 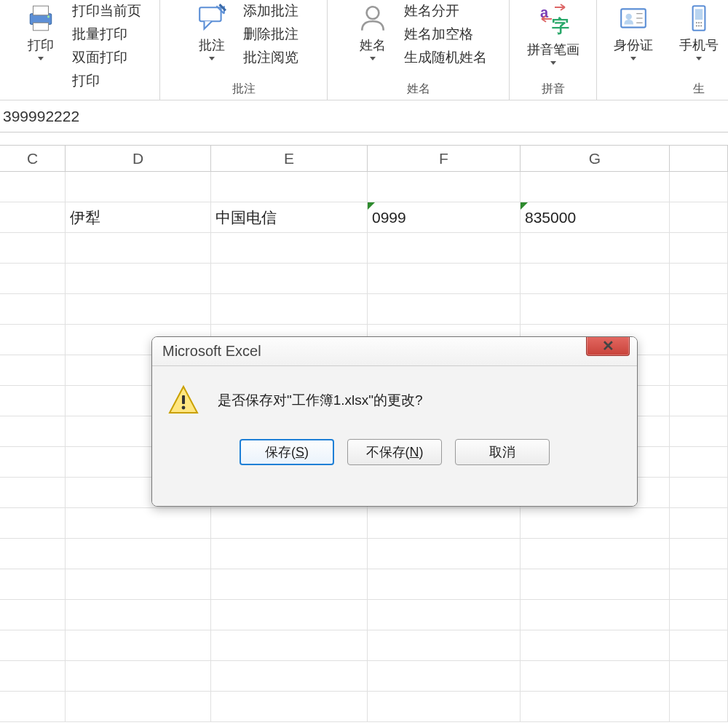 What do you see at coordinates (446, 58) in the screenshot?
I see `random-name: 生成随机姓名` at bounding box center [446, 58].